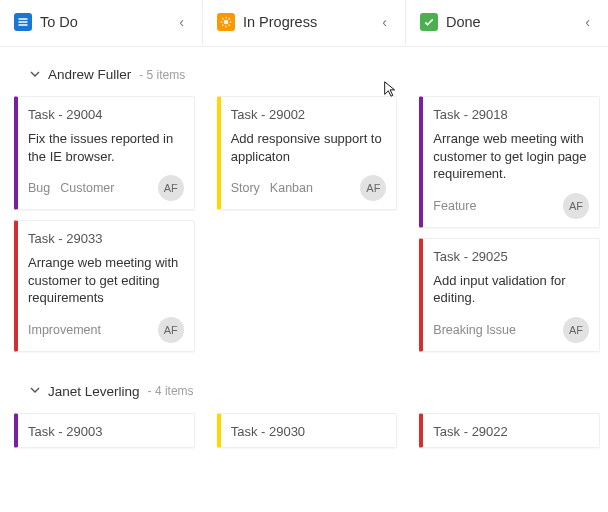 Image resolution: width=608 pixels, height=512 pixels. What do you see at coordinates (308, 153) in the screenshot?
I see `task-card: Task - 29002 Add responsive support to a…` at bounding box center [308, 153].